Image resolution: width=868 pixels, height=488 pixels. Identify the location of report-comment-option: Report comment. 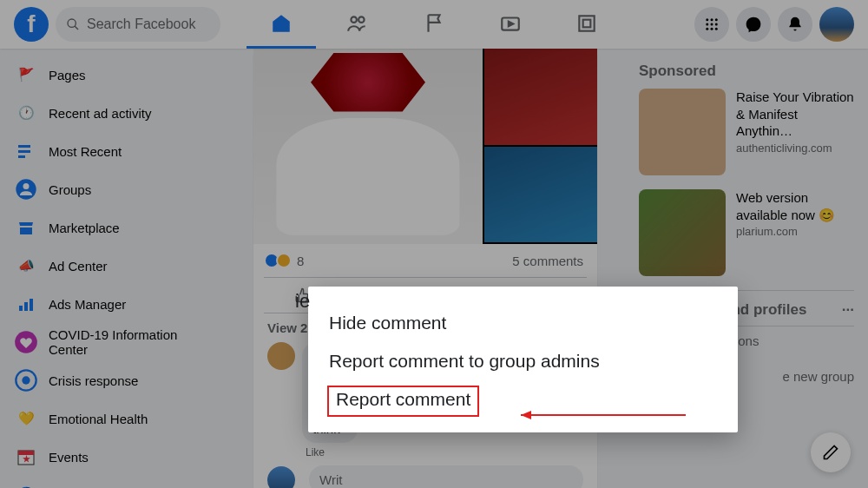
(403, 401).